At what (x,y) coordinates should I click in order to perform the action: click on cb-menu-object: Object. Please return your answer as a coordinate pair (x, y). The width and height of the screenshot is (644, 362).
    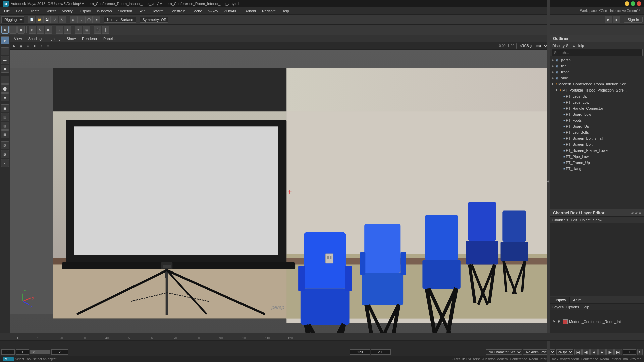
    Looking at the image, I should click on (585, 220).